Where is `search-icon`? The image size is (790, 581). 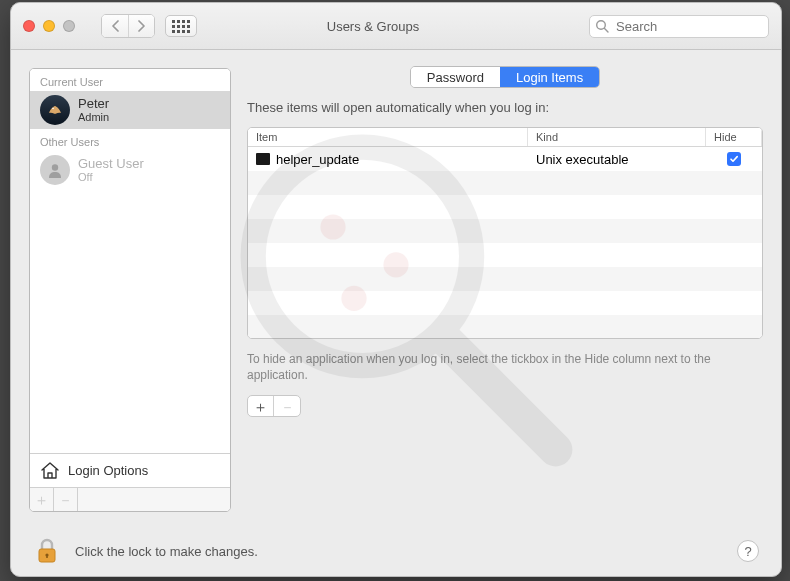
search-icon is located at coordinates (602, 26).